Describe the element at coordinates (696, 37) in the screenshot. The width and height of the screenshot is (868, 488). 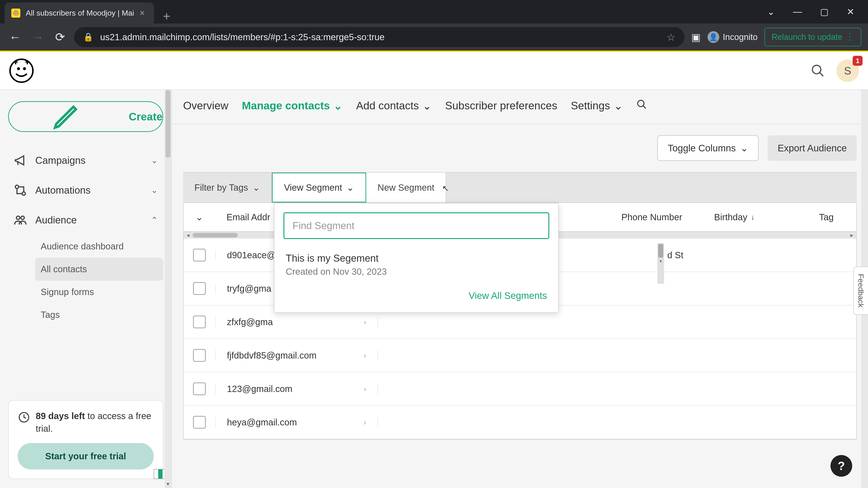
I see `reading-list-icon: ▣` at that location.